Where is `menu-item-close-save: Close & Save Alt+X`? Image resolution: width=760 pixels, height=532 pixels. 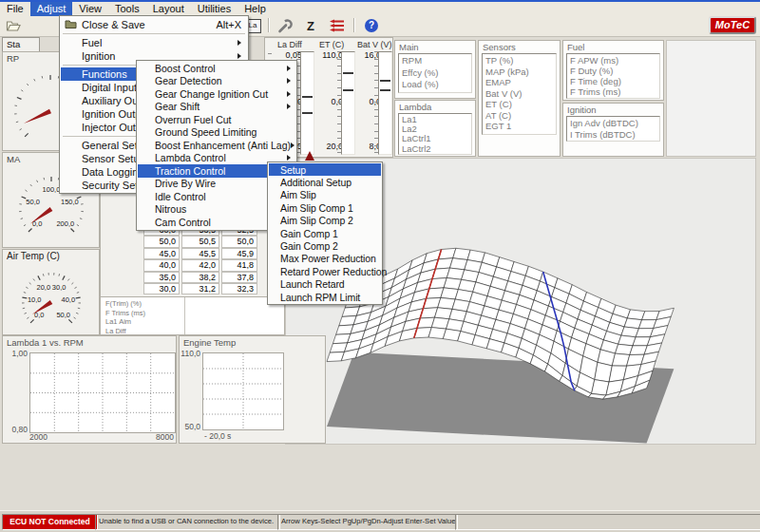
menu-item-close-save: Close & Save Alt+X is located at coordinates (154, 25).